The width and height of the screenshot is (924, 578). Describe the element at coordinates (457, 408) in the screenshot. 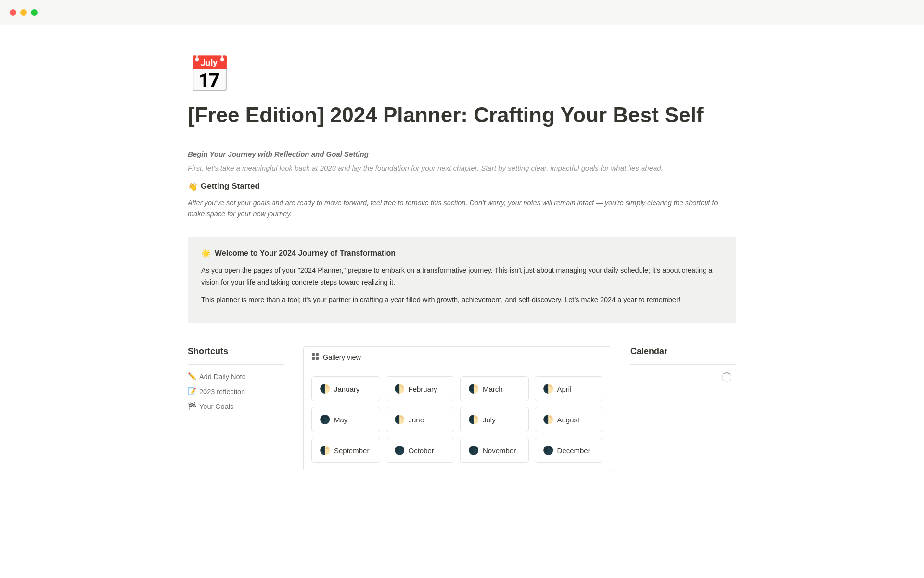

I see `gallery-section: Gallery view 🌓 January 🌓 February 🌓 Marc…` at that location.